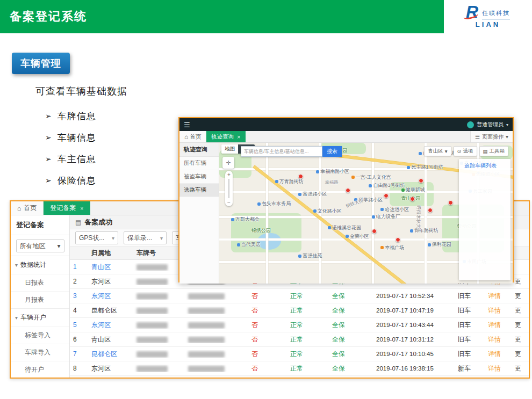 The height and width of the screenshot is (399, 532). Describe the element at coordinates (40, 246) in the screenshot. I see `region-select: 所有地区 ▾` at that location.